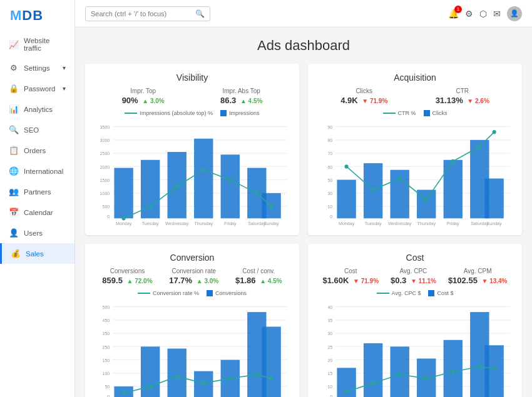 The height and width of the screenshot is (397, 532). Describe the element at coordinates (38, 233) in the screenshot. I see `sidebar-item-users: 👤 Users` at that location.